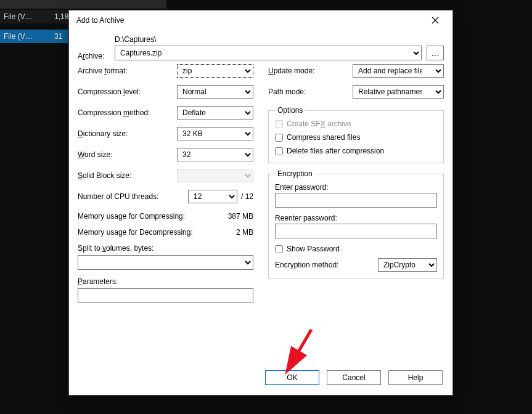 This screenshot has width=532, height=414. What do you see at coordinates (407, 265) in the screenshot?
I see `encryption-method-select: ZipCrypto` at bounding box center [407, 265].